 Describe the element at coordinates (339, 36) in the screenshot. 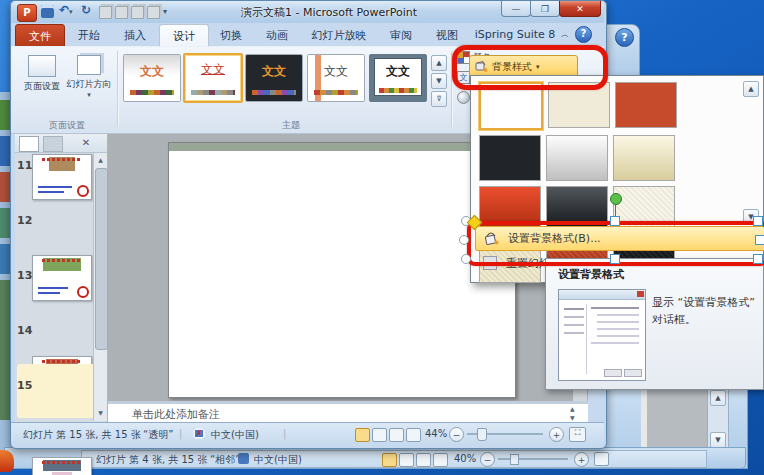

I see `tab-slideshow: 幻灯片放映` at that location.